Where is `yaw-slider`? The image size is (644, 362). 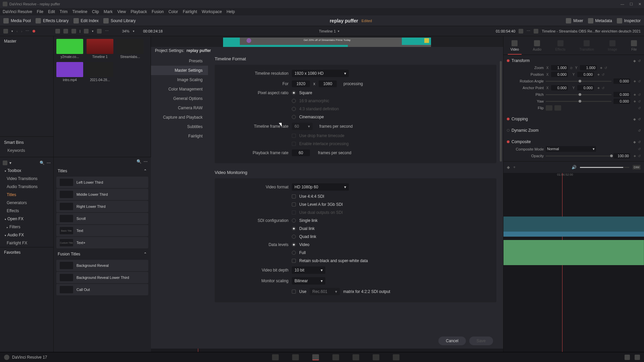 yaw-slider is located at coordinates (579, 101).